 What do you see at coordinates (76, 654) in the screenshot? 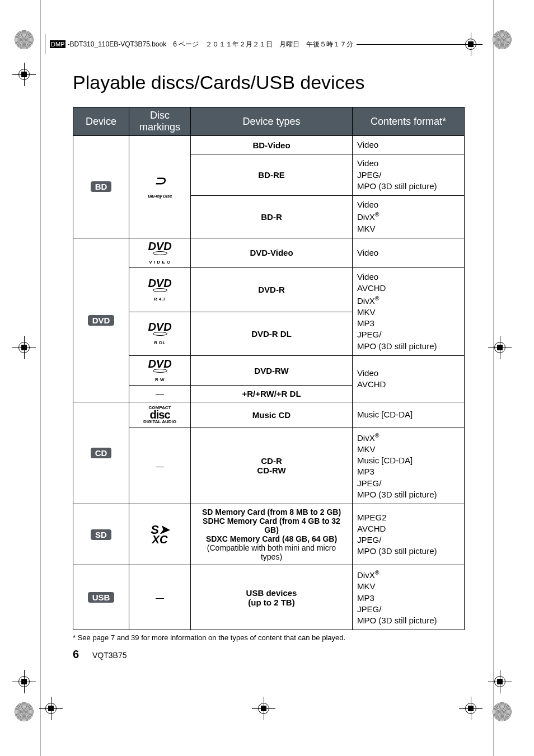
I see `page-number: 6` at bounding box center [76, 654].